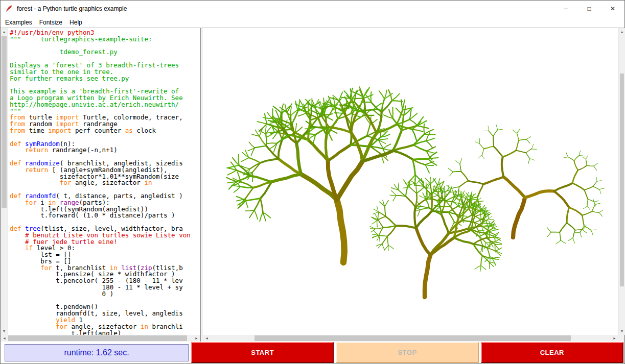 This screenshot has width=625, height=364. What do you see at coordinates (313, 9) in the screenshot?
I see `titlebar: forest - a Python turtle graphics exampl…` at bounding box center [313, 9].